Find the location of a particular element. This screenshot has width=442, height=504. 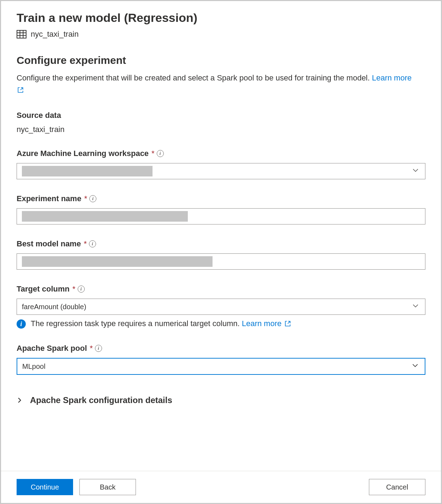

best-model-name-field: Best model name * i is located at coordinates (221, 254).